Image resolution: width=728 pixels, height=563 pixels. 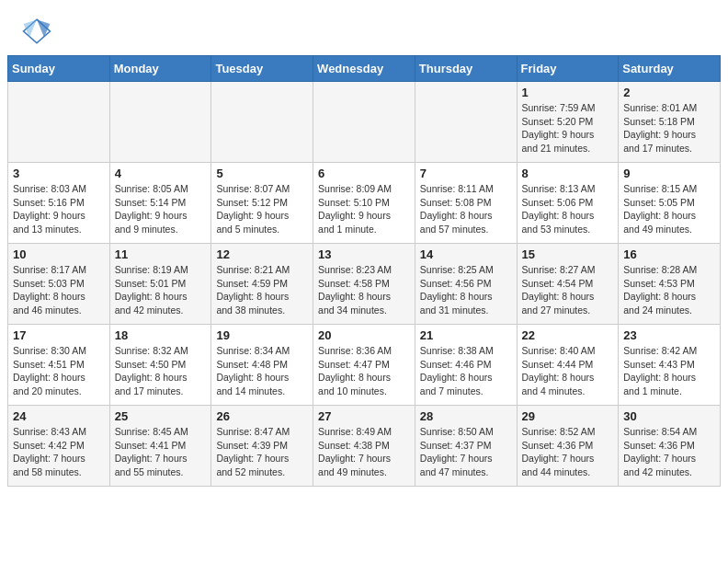 I want to click on day-number: 23, so click(x=669, y=335).